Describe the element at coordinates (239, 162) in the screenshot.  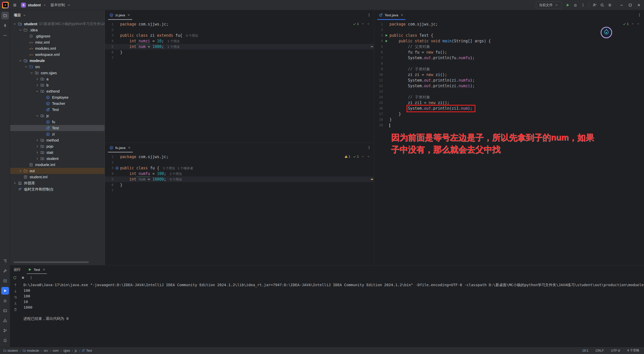
I see `code-line-2: 2` at that location.